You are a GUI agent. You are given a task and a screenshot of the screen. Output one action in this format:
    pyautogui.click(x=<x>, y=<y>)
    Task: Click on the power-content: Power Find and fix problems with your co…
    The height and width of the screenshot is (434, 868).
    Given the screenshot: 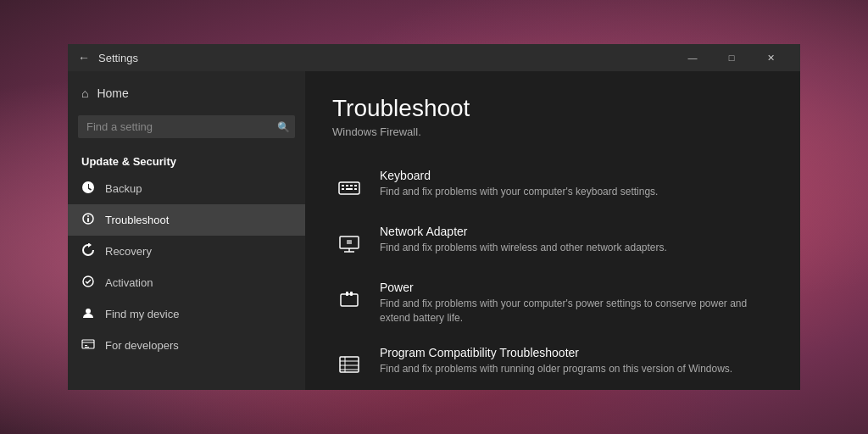 What is the action you would take?
    pyautogui.click(x=576, y=303)
    